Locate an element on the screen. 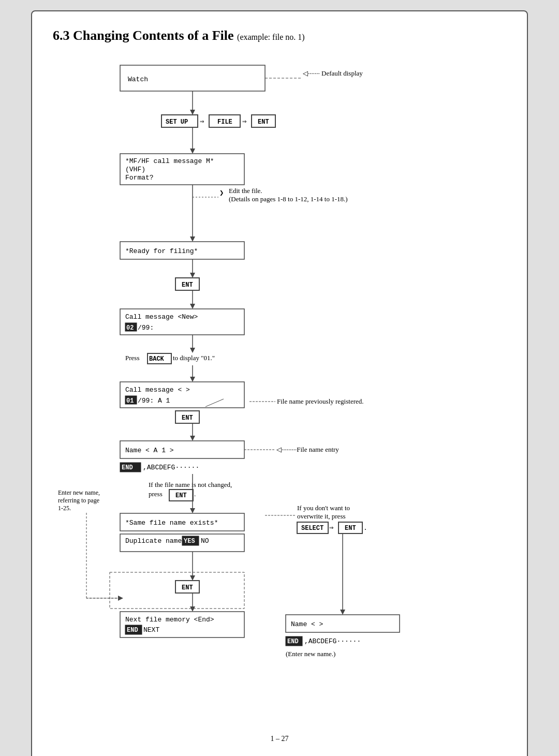 The width and height of the screenshot is (559, 756). end-btn-2: END is located at coordinates (133, 630).